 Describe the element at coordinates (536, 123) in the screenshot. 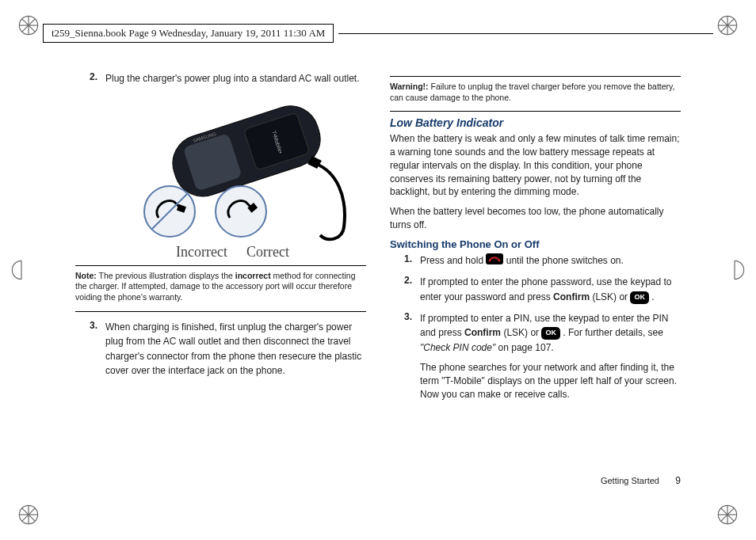

I see `heading-low-battery: Low Battery Indicator` at that location.